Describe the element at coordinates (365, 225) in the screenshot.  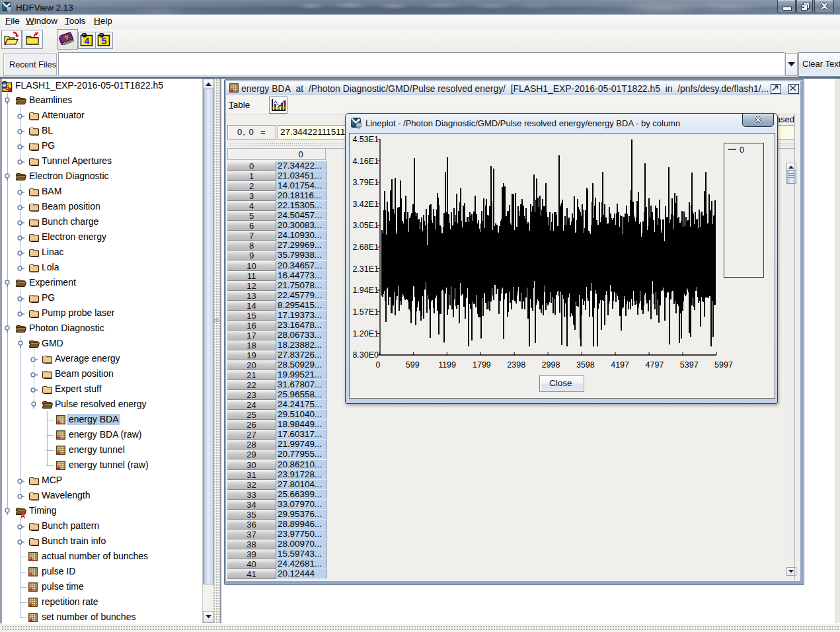
I see `svg-text: 3.05E1` at that location.